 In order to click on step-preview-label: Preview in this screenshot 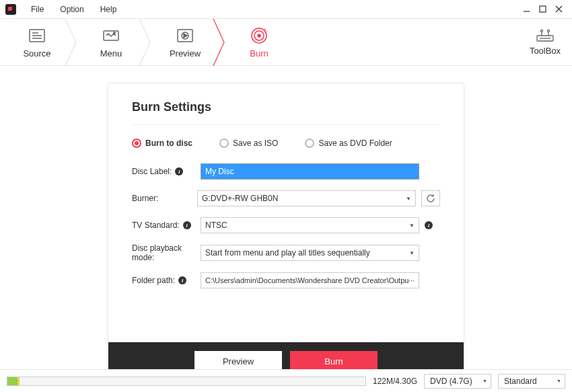, I will do `click(185, 54)`.